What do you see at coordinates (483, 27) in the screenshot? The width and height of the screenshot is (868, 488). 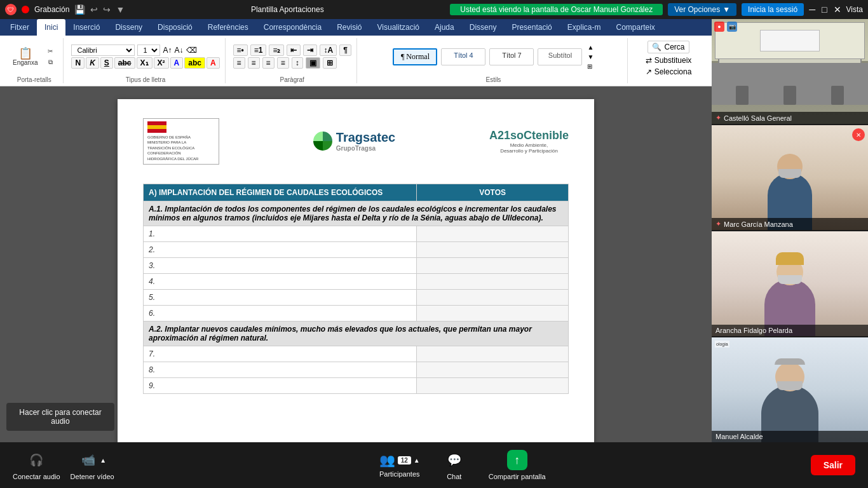 I see `tab-disseny2: Disseny` at bounding box center [483, 27].